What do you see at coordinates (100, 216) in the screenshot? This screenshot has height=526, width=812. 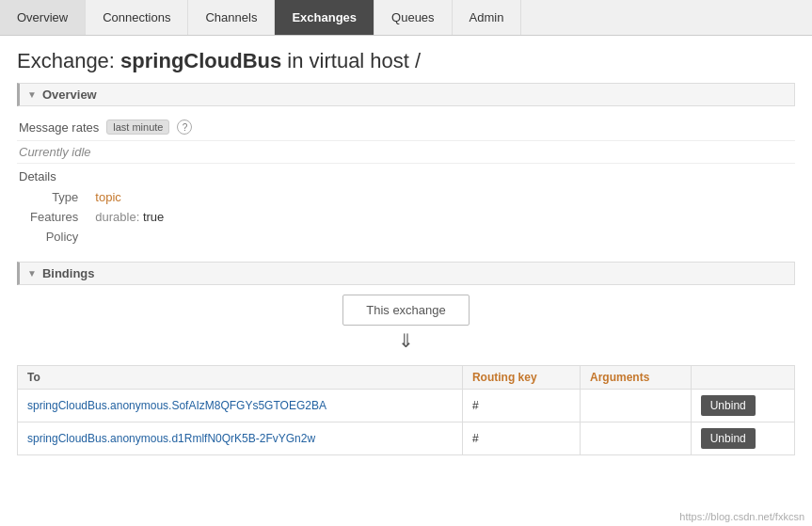 I see `details-table: Type topic Features durable: true Policy` at bounding box center [100, 216].